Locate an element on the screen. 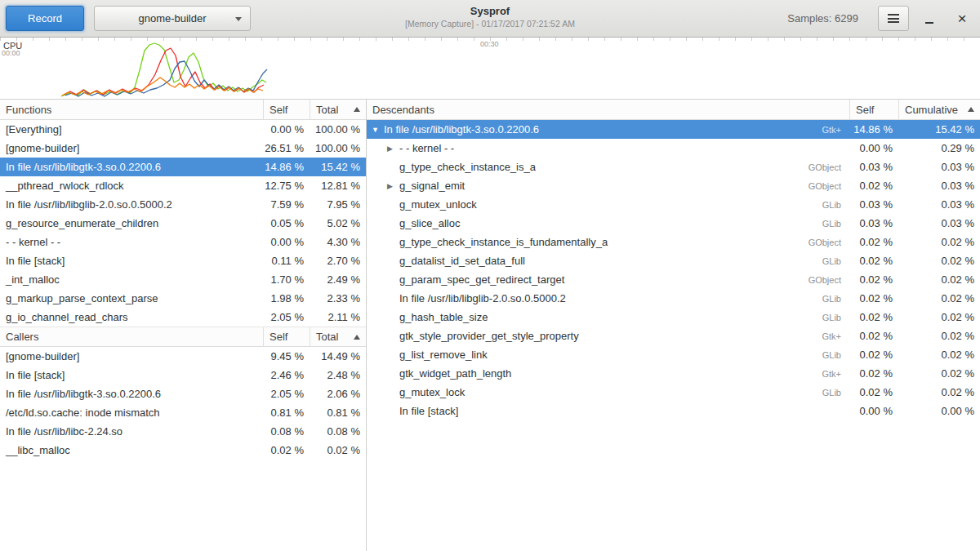 The image size is (980, 551). function-name-text: In file /usr/lib/libgtk-3.so.0.2200.6 is located at coordinates (461, 129).